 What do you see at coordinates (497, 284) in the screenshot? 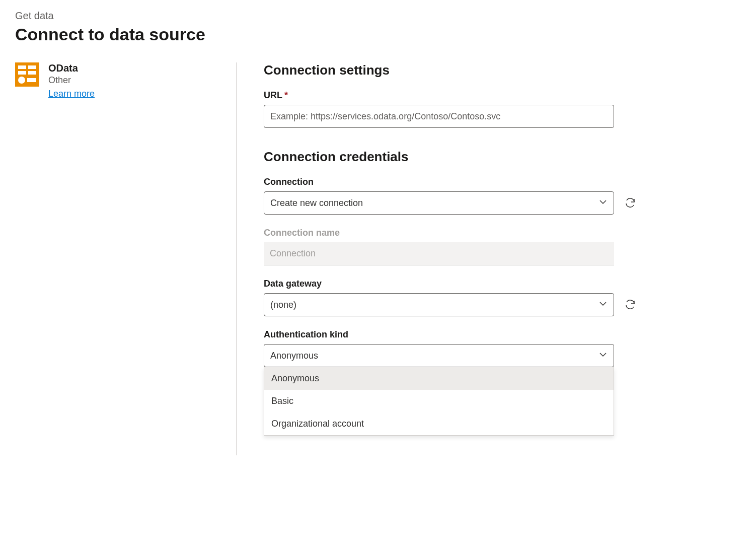
I see `gateway-label: Data gateway` at bounding box center [497, 284].